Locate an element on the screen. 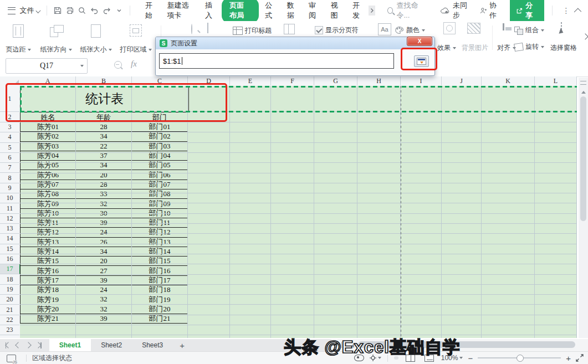 The height and width of the screenshot is (364, 588). table-cell: 陈芳07 is located at coordinates (48, 185).